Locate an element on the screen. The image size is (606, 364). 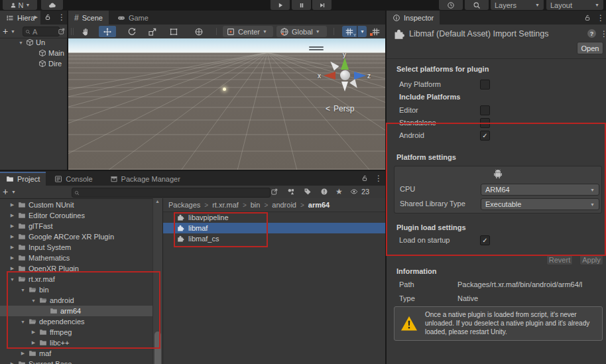
favorites-icon: ★ is located at coordinates (339, 192).